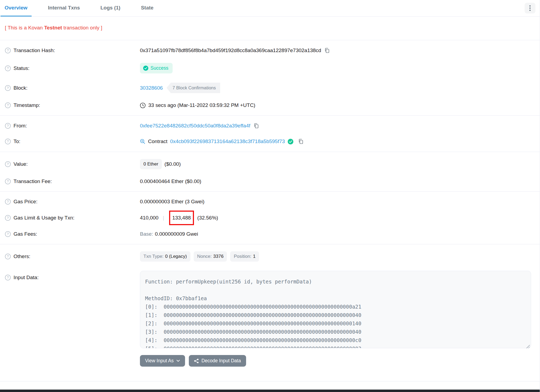 This screenshot has height=392, width=540. I want to click on gas-limit-value: 410,000, so click(149, 218).